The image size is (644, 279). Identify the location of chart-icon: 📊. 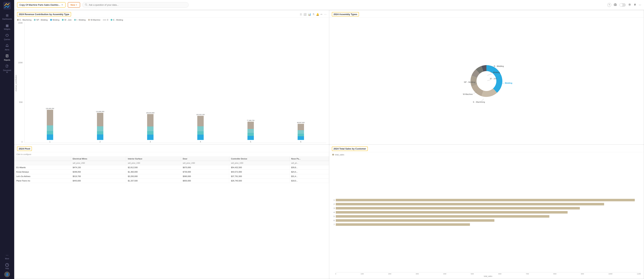
(310, 15).